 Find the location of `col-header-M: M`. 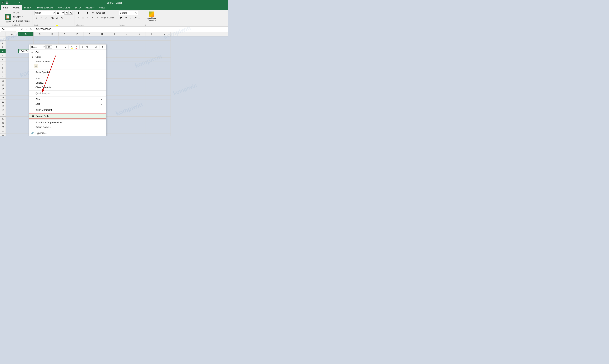

col-header-M: M is located at coordinates (164, 34).